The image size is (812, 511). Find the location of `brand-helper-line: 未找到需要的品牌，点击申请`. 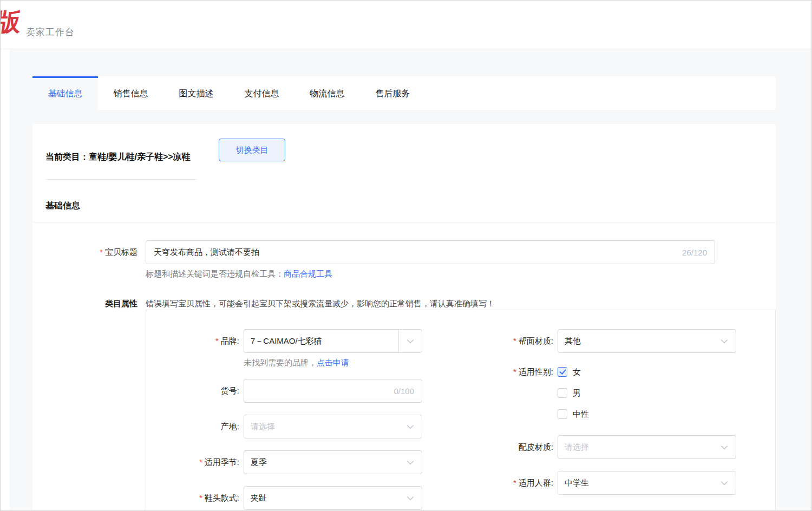

brand-helper-line: 未找到需要的品牌，点击申请 is located at coordinates (336, 363).